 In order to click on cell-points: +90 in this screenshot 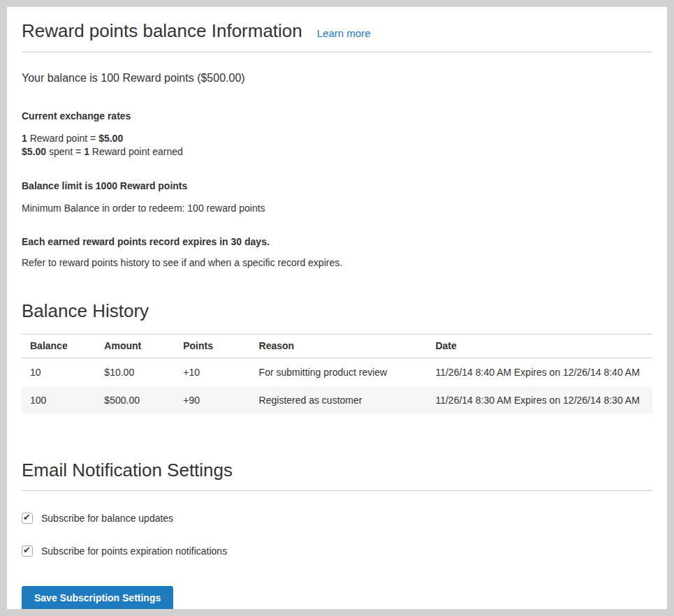, I will do `click(214, 400)`.